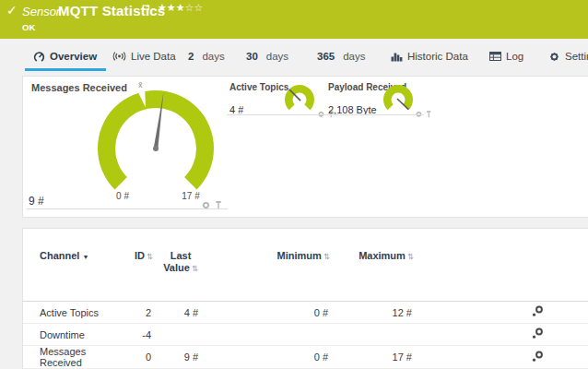 Image resolution: width=588 pixels, height=369 pixels. What do you see at coordinates (141, 358) in the screenshot?
I see `channel-id: 0` at bounding box center [141, 358].